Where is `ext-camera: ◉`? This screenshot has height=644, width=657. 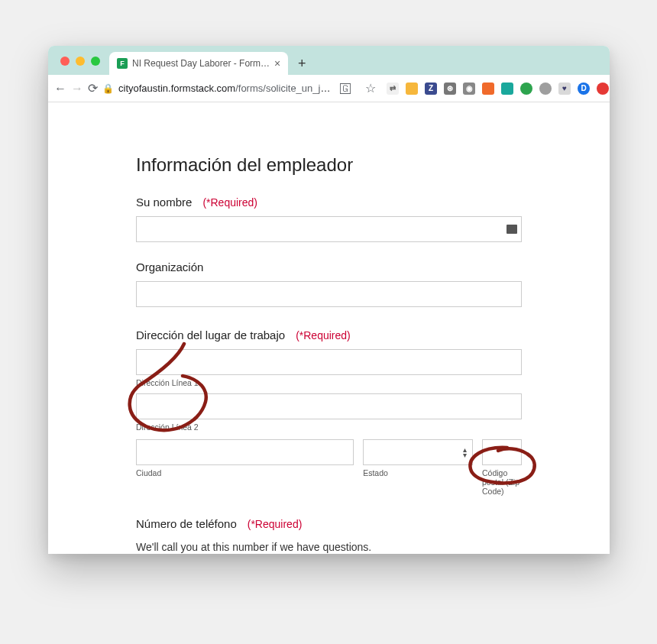 ext-camera: ◉ is located at coordinates (469, 89).